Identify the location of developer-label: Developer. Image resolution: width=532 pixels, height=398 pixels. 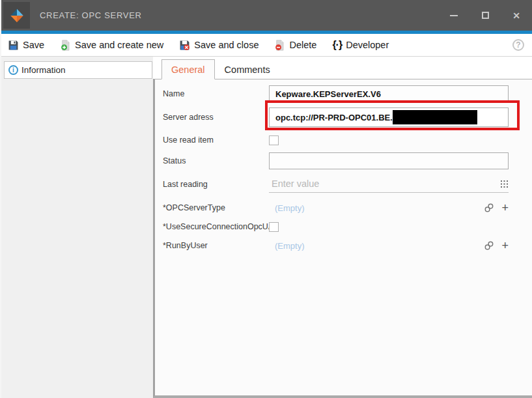
(367, 45).